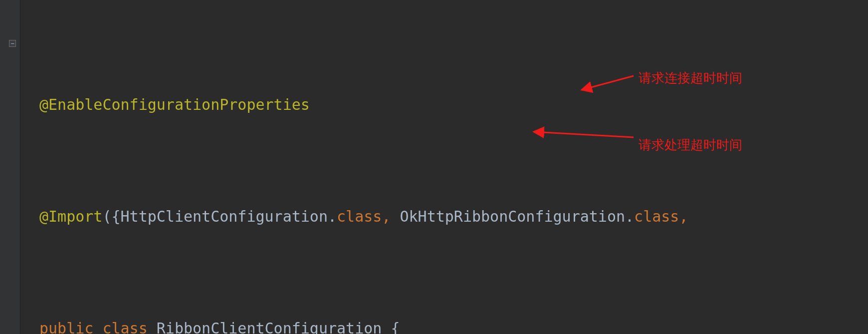  I want to click on code-line: @EnableConfigurationProperties, so click(357, 105).